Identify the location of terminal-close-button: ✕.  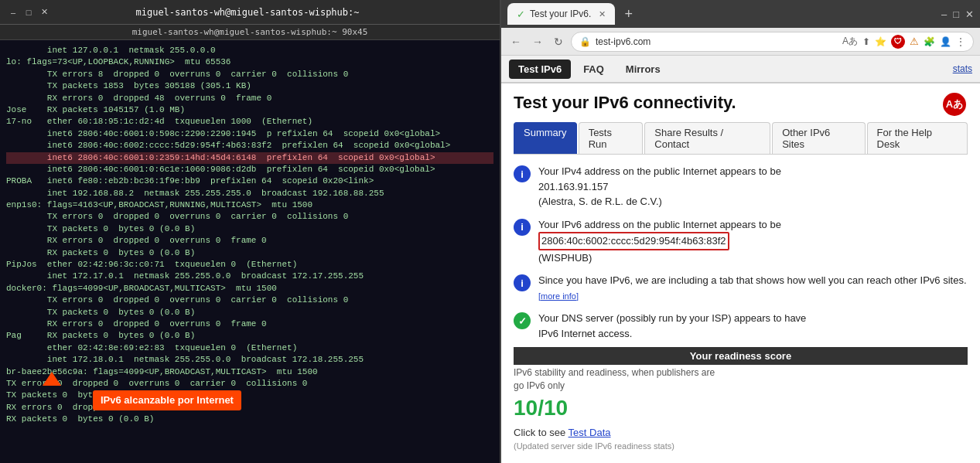
(44, 12).